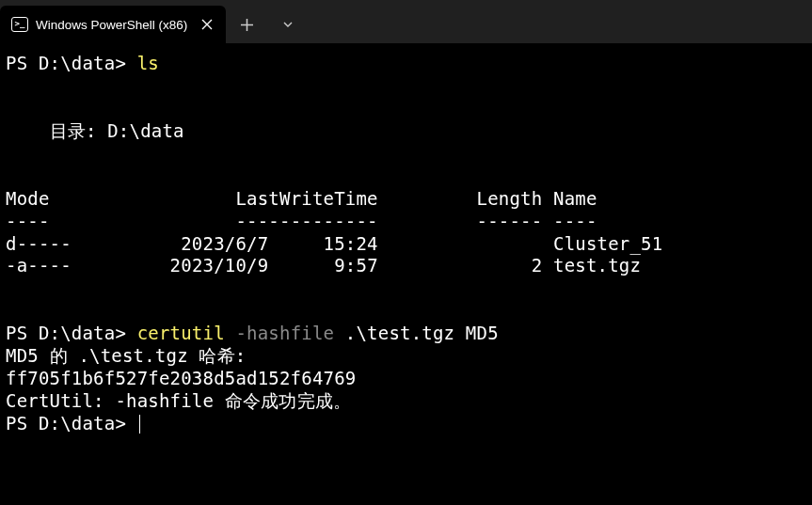  What do you see at coordinates (20, 24) in the screenshot?
I see `powershell-icon: >_` at bounding box center [20, 24].